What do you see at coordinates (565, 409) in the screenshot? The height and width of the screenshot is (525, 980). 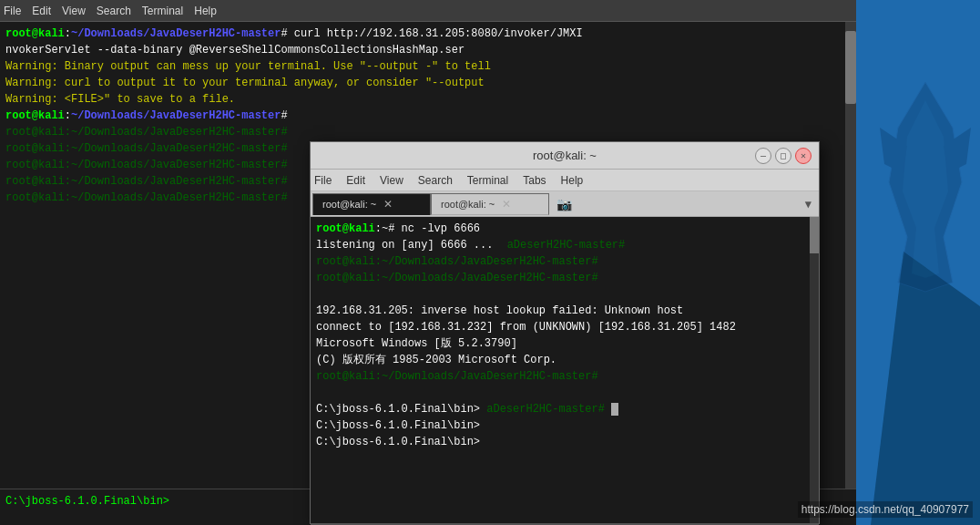 I see `fg-line-7: C:\jboss-6.1.0.Final\bin> aDeserH2HC-mas…` at bounding box center [565, 409].